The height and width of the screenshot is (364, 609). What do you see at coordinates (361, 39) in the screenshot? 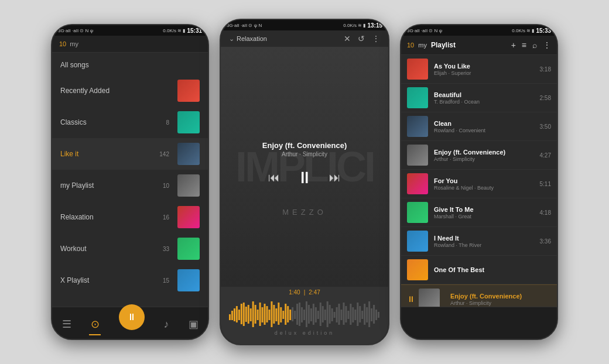
I see `repeat-icon: ↺` at bounding box center [361, 39].